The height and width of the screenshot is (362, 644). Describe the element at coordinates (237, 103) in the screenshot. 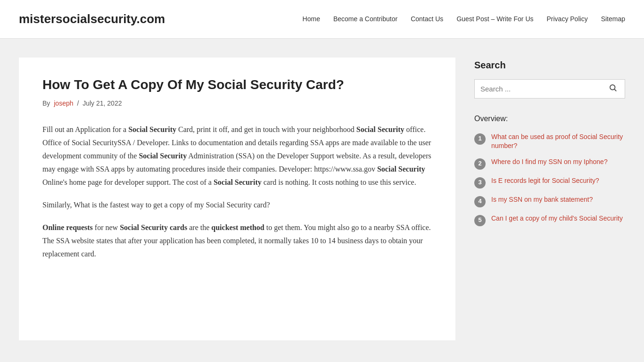

I see `article-meta: By joseph / July 21, 2022` at that location.